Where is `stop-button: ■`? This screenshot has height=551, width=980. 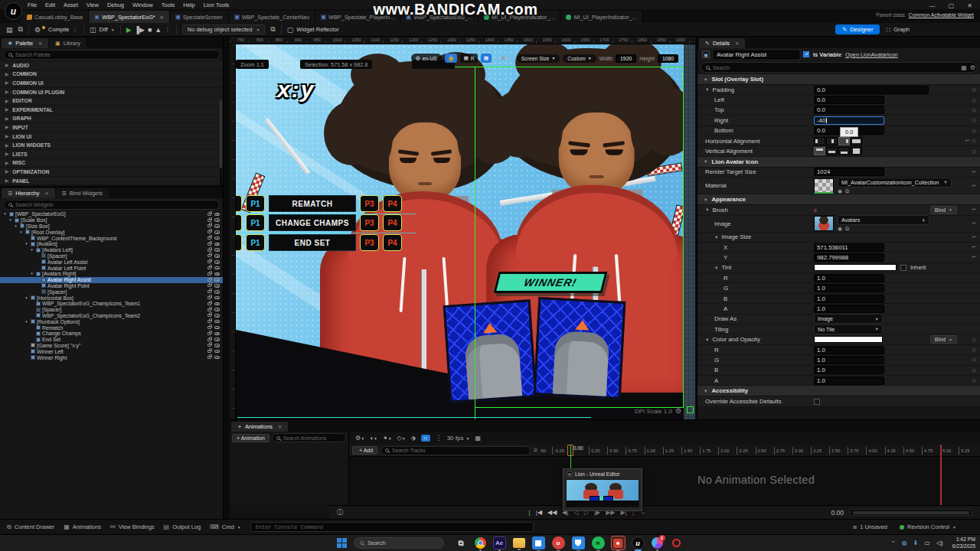 stop-button: ■ is located at coordinates (150, 30).